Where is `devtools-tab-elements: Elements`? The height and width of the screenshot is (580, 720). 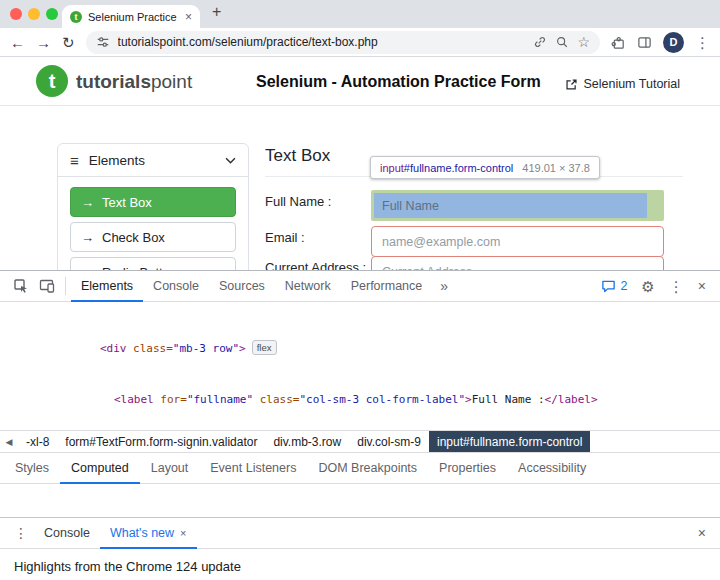 devtools-tab-elements: Elements is located at coordinates (107, 286).